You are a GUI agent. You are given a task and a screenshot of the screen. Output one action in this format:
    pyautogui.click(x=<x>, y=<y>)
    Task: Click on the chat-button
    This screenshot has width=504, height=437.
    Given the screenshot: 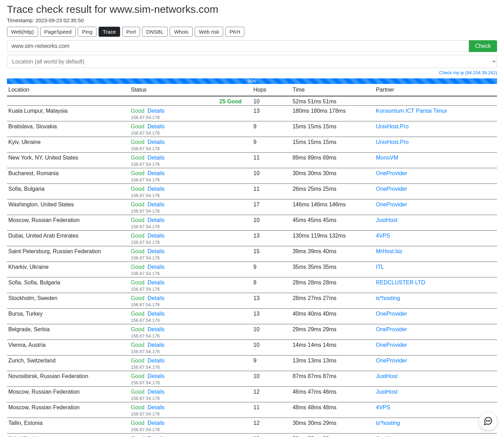 What is the action you would take?
    pyautogui.click(x=488, y=421)
    